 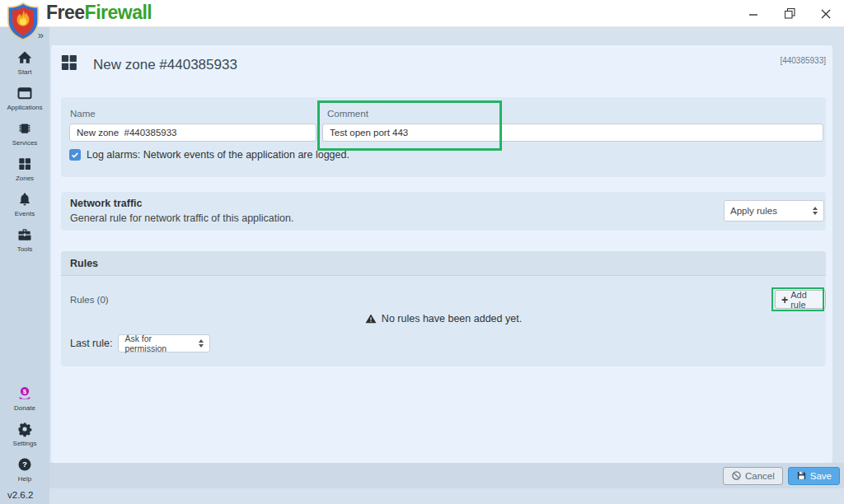 What do you see at coordinates (790, 13) in the screenshot?
I see `restore-icon` at bounding box center [790, 13].